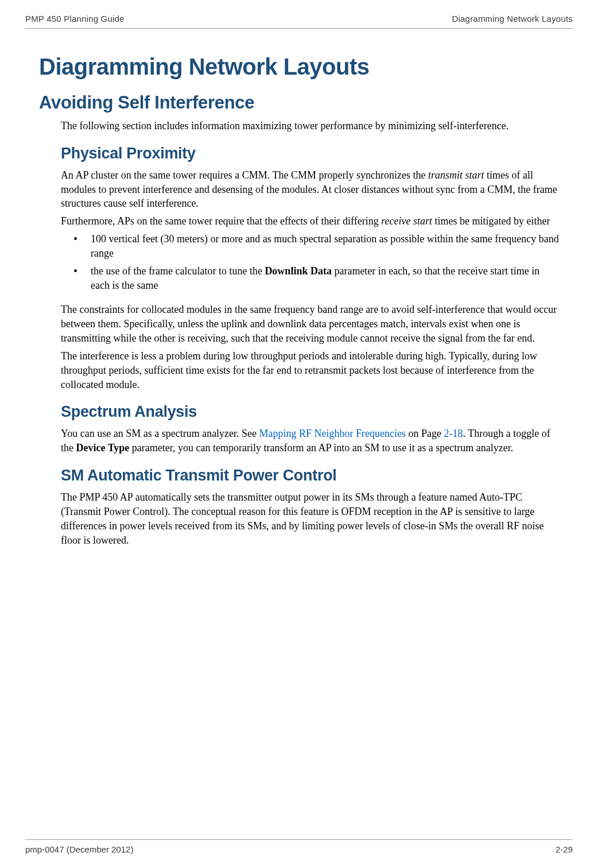  I want to click on text: on Page, so click(425, 433).